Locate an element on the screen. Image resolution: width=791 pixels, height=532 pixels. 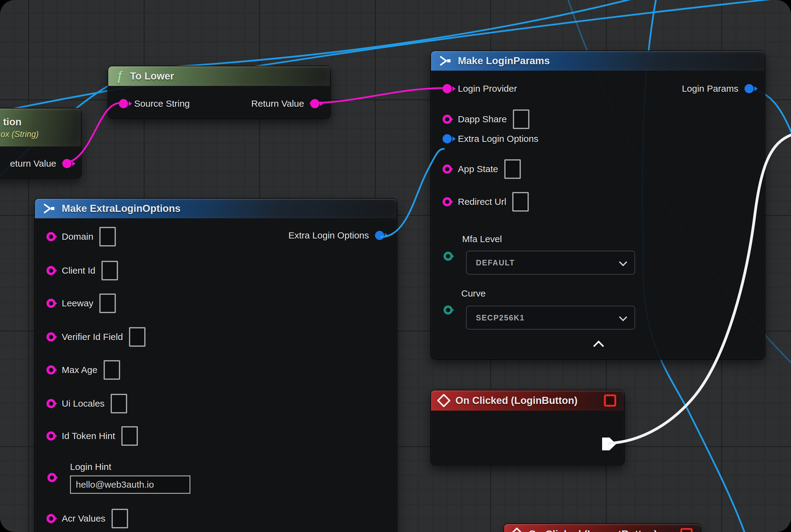
client-id-input is located at coordinates (110, 271).